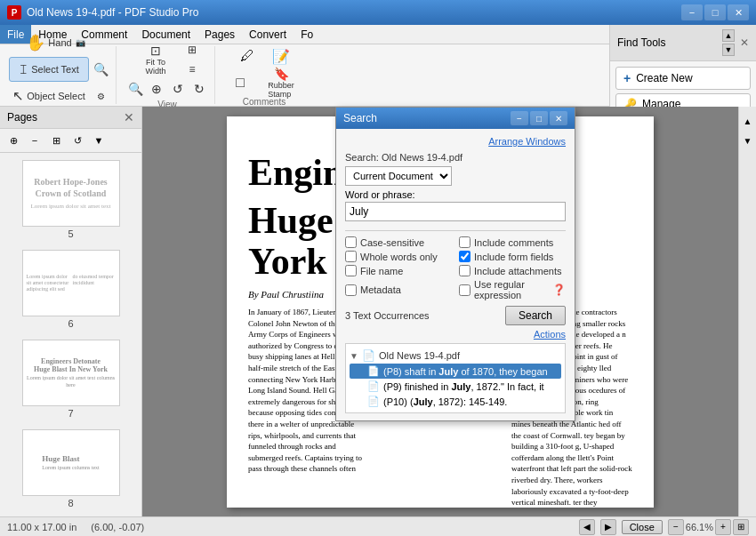 This screenshot has height=536, width=756. I want to click on regex-help-icon: ❓, so click(559, 290).